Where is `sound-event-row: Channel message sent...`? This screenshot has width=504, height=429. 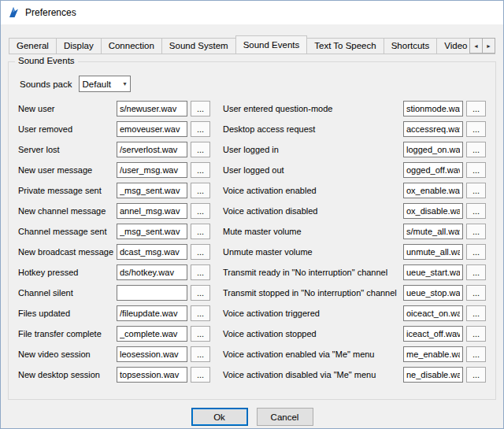 sound-event-row: Channel message sent... is located at coordinates (114, 231).